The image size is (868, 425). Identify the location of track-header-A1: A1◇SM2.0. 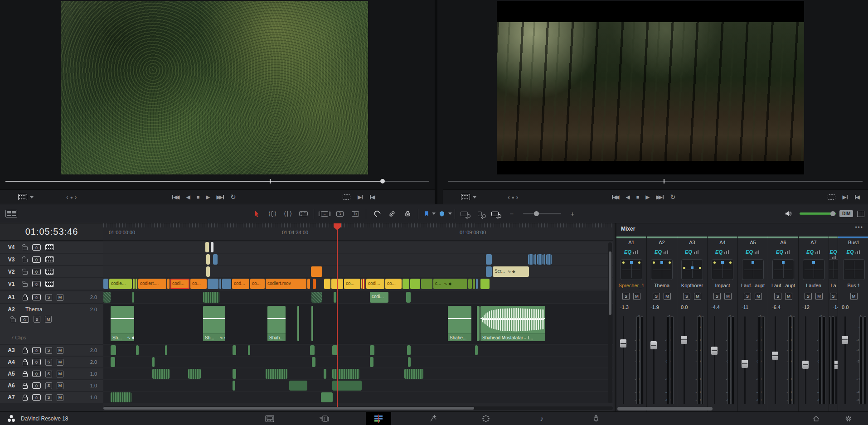
(52, 297).